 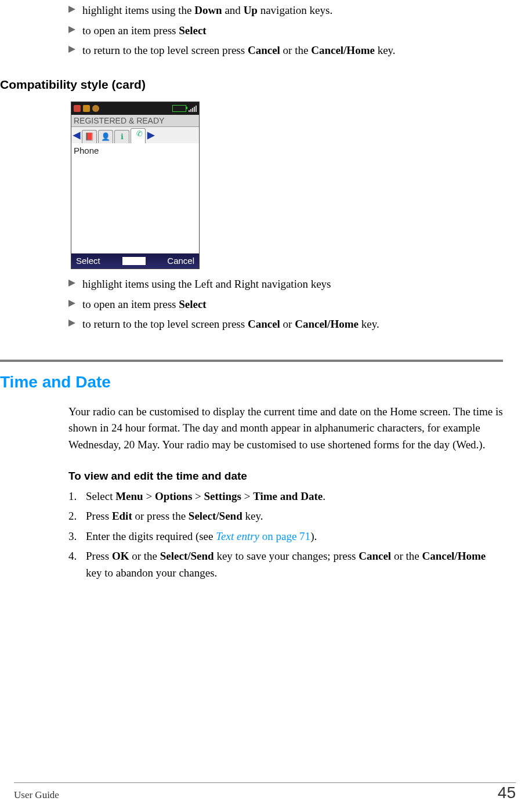 What do you see at coordinates (135, 186) in the screenshot?
I see `phone-screenshot: REGISTERED & READY ◀ 📕 👤 ℹ ✆ ▶ Phone Sel…` at bounding box center [135, 186].